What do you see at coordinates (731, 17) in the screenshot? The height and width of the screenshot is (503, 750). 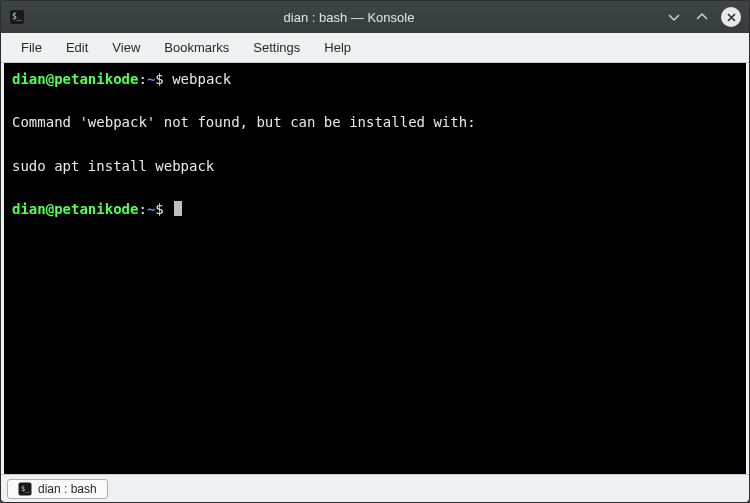 I see `close-icon` at bounding box center [731, 17].